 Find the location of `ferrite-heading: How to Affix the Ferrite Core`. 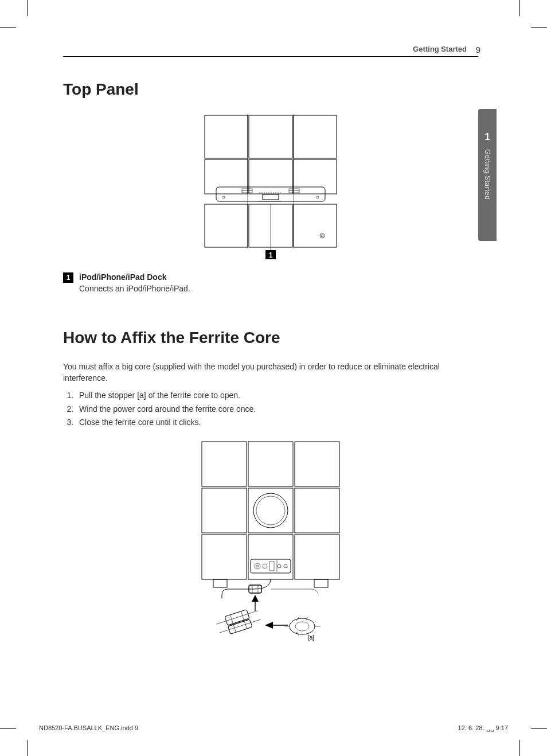

ferrite-heading: How to Affix the Ferrite Core is located at coordinates (271, 338).